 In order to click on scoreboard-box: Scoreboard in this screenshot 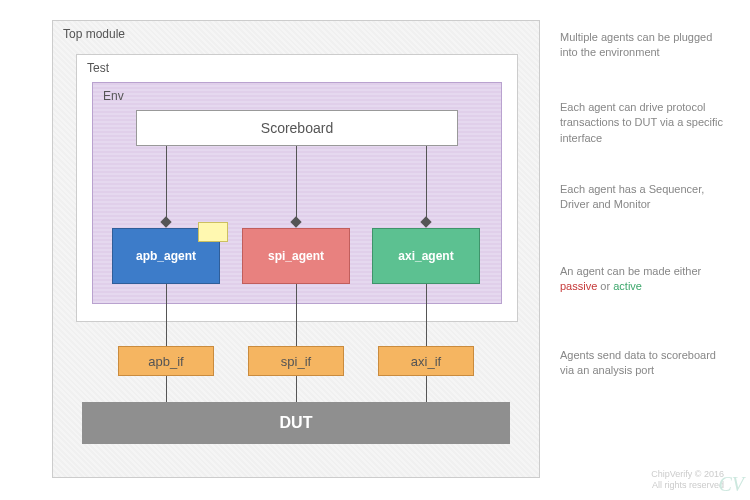, I will do `click(297, 128)`.